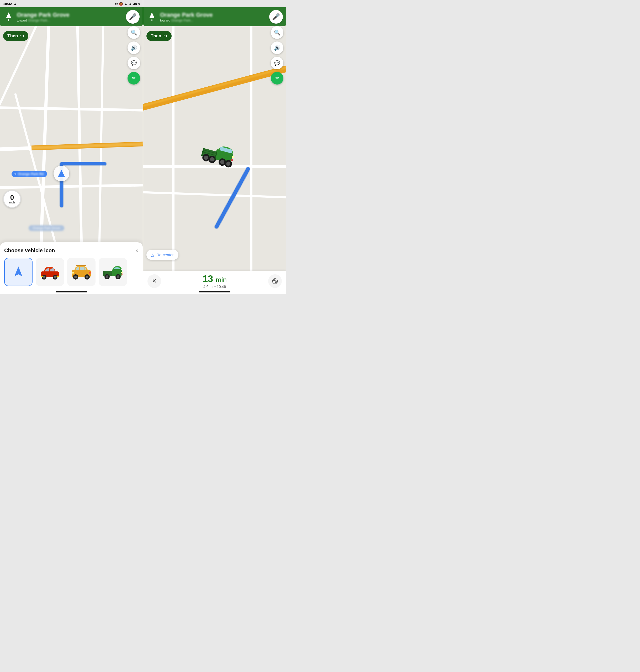  What do you see at coordinates (134, 63) in the screenshot?
I see `chat-btn-left: 💬` at bounding box center [134, 63].